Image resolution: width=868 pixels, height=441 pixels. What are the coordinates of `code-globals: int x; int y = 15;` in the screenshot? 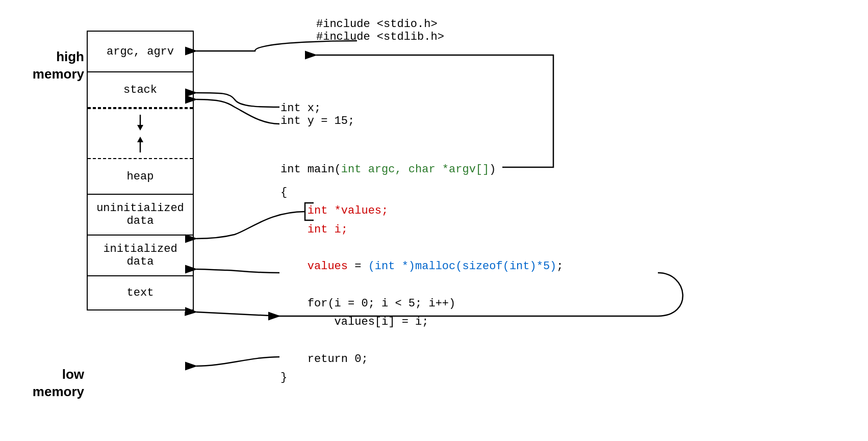 It's located at (317, 115).